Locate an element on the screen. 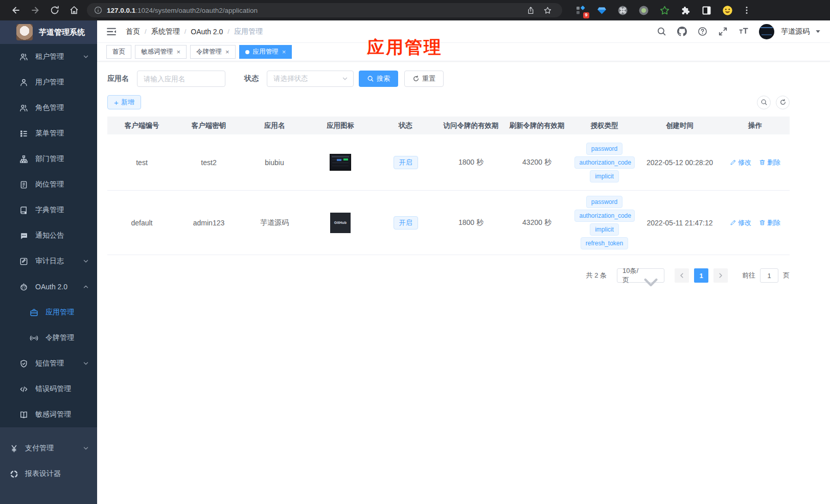 The height and width of the screenshot is (504, 830). book-icon is located at coordinates (24, 415).